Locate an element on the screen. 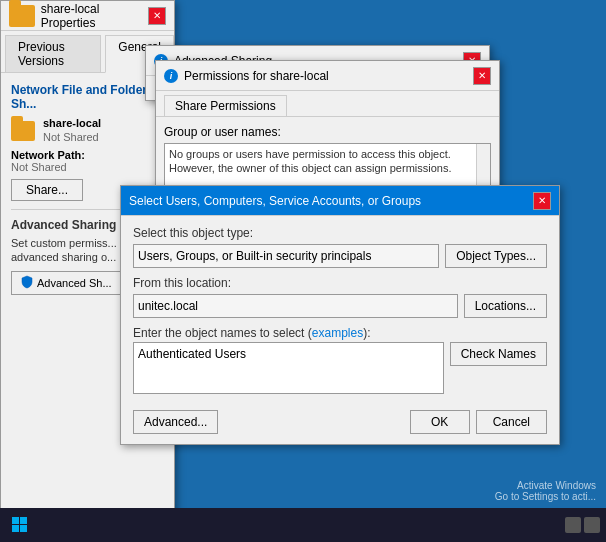  permissions-message-line1: No groups or users have permission to ac… is located at coordinates (328, 154).